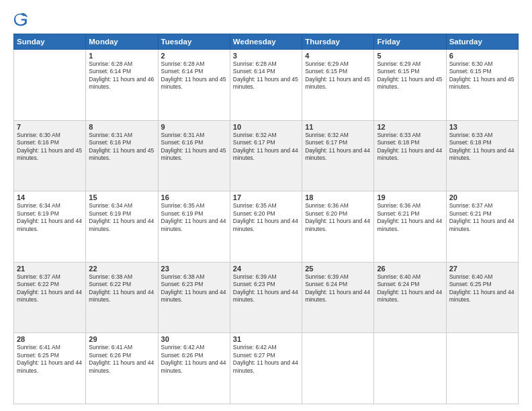  What do you see at coordinates (266, 369) in the screenshot?
I see `day-cell: 31Sunrise: 6:42 AM Sunset: 6:27 PM Dayli…` at bounding box center [266, 369].